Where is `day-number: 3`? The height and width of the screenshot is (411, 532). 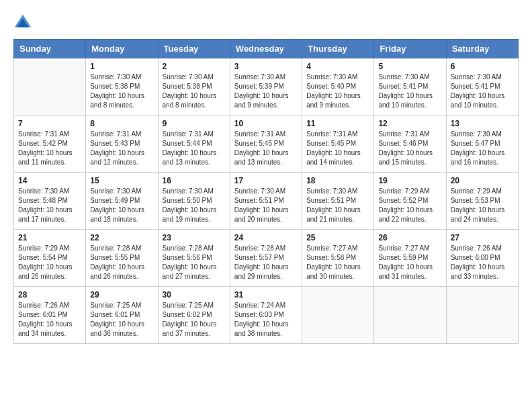 day-number: 3 is located at coordinates (266, 66).